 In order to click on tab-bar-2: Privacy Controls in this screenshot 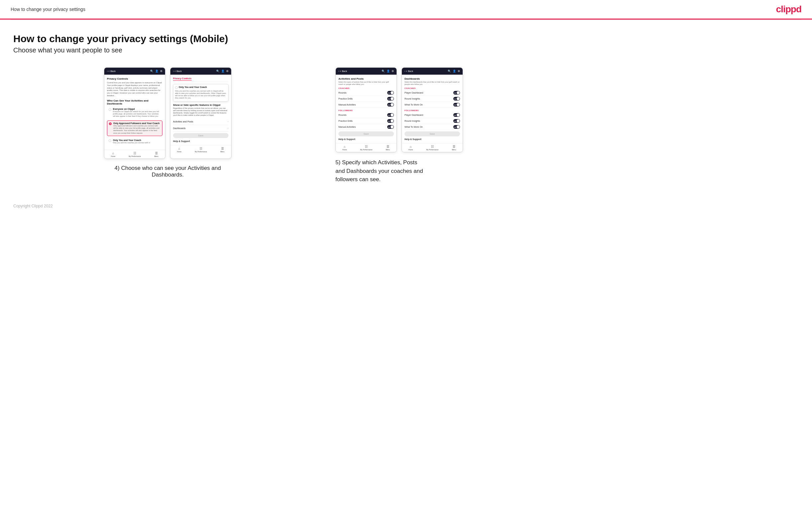, I will do `click(201, 80)`.